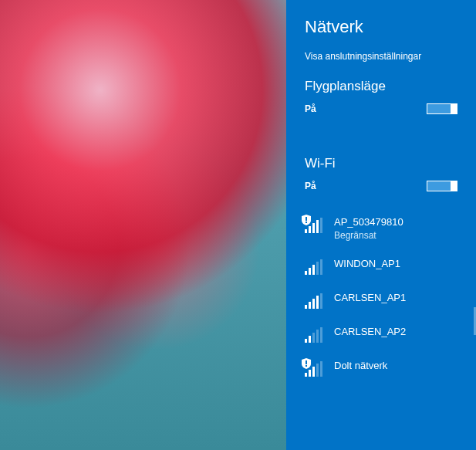 Image resolution: width=476 pixels, height=450 pixels. I want to click on network-status: Begränsat, so click(369, 235).